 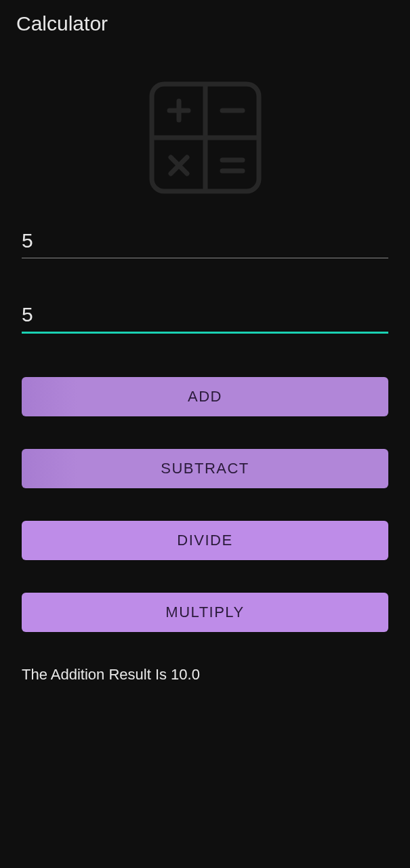 What do you see at coordinates (205, 138) in the screenshot?
I see `calculator-icon` at bounding box center [205, 138].